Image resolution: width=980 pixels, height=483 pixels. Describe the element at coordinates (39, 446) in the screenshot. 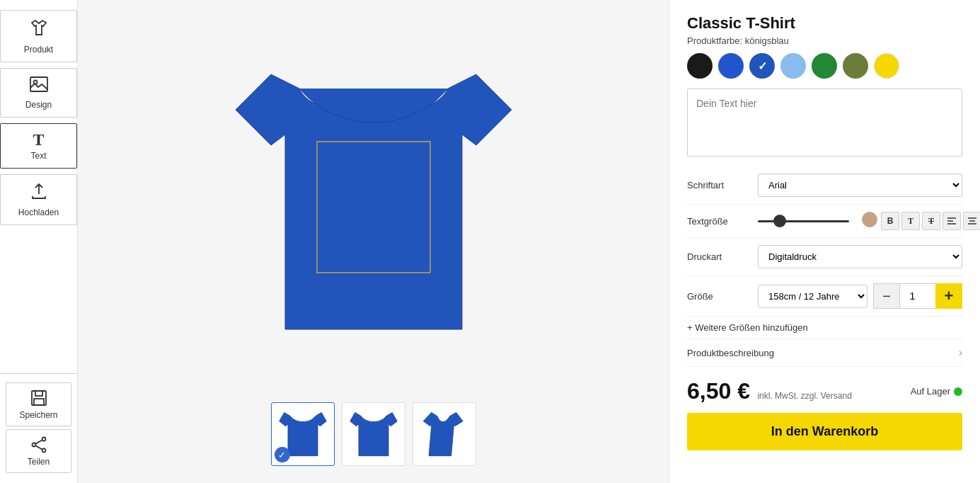

I see `share-icon` at that location.